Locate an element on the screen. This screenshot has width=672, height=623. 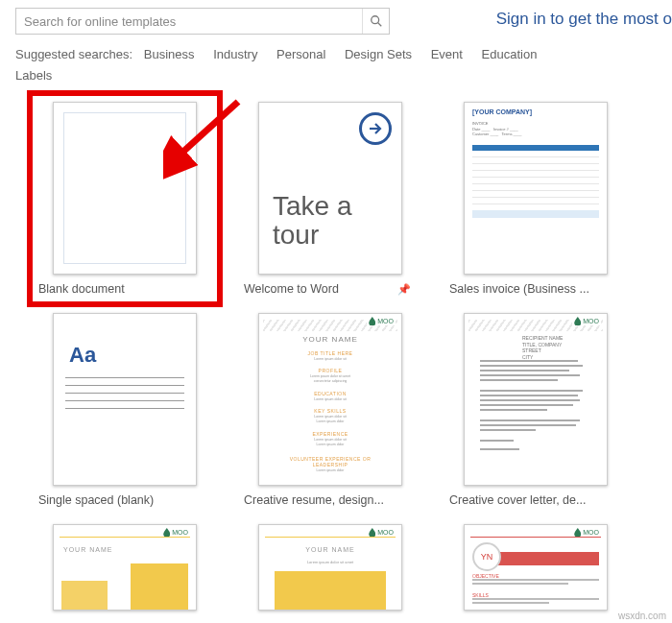
tour-text: Take a tour is located at coordinates (337, 221).